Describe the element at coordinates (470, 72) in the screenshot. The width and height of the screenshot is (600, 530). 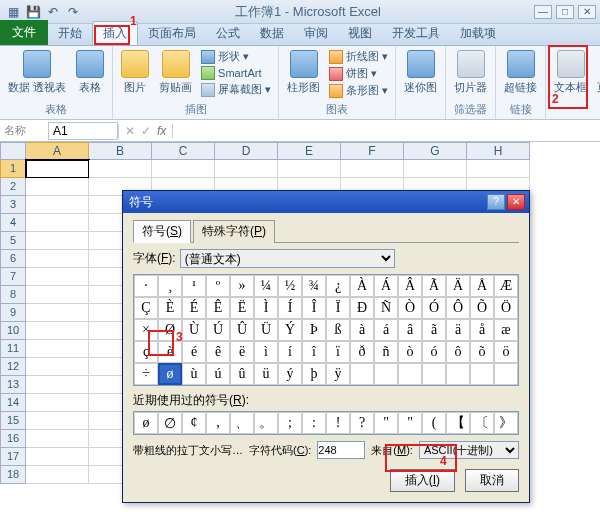
I see `slicer-button: 切片器` at that location.